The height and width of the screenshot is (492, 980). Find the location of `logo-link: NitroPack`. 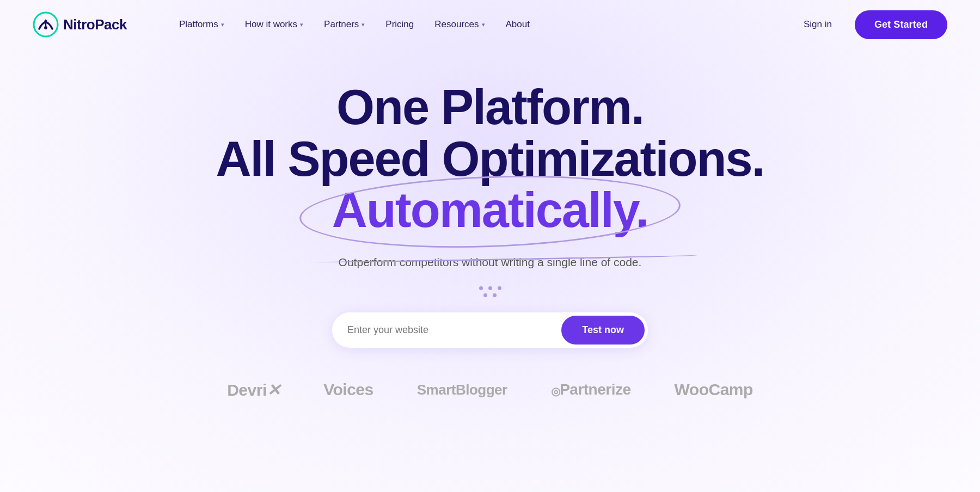

logo-link: NitroPack is located at coordinates (79, 24).